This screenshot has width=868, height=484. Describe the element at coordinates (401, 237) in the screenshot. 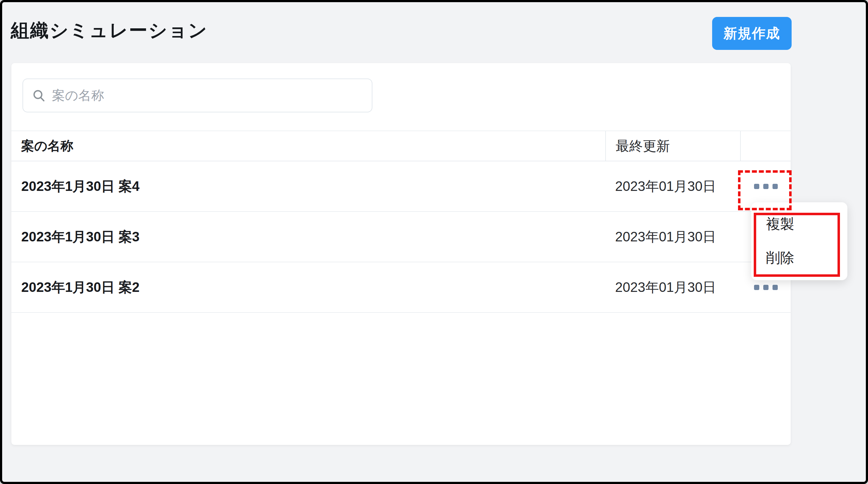

I see `table-row: 2023年1月30日 案3 2023年01月30日` at that location.